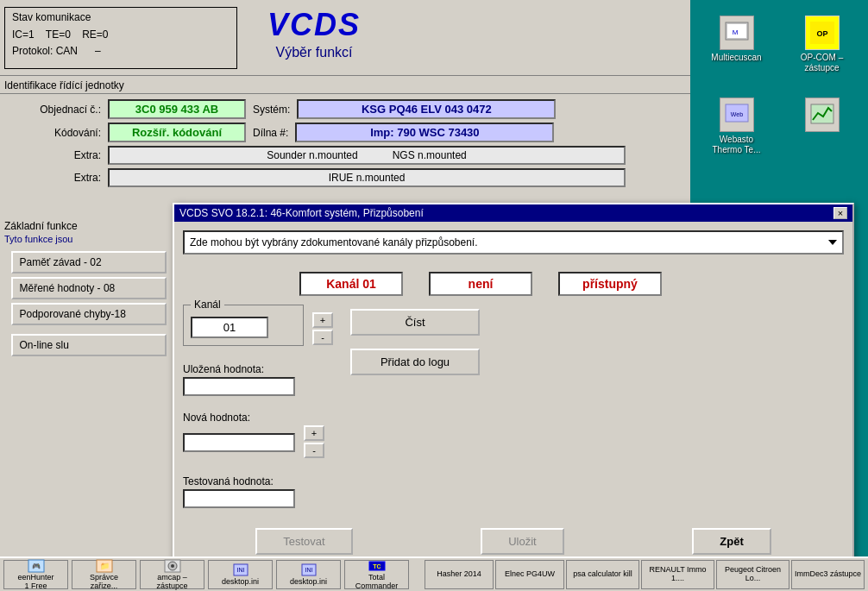 This screenshot has width=868, height=591. Describe the element at coordinates (56, 155) in the screenshot. I see `extra-label-1: Extra:` at that location.